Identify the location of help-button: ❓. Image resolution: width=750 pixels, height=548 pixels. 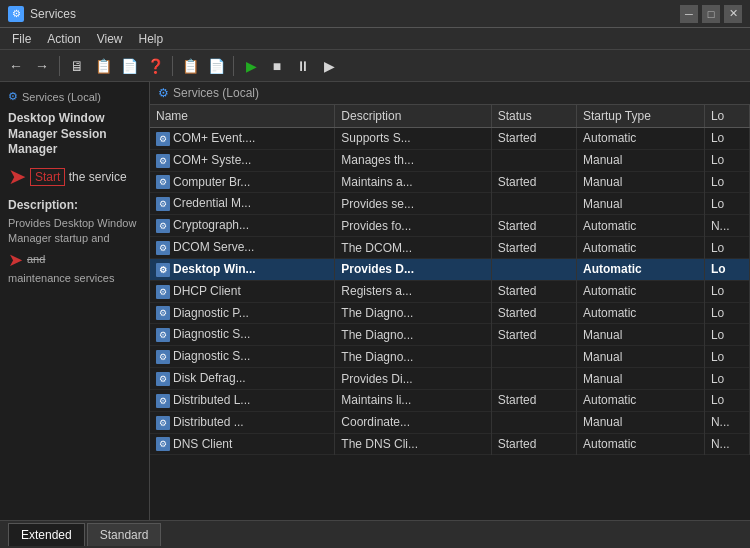
(155, 66).